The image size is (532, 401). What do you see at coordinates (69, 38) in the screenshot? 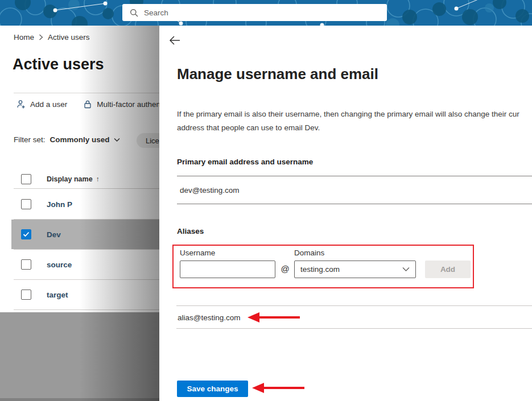
I see `breadcrumb-current: Active users` at bounding box center [69, 38].